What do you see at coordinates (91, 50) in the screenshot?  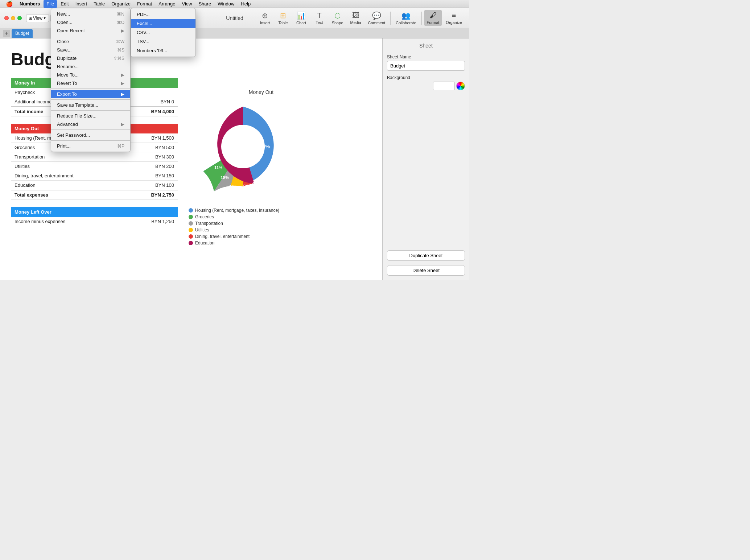 I see `menu-save: Save... ⌘S` at bounding box center [91, 50].